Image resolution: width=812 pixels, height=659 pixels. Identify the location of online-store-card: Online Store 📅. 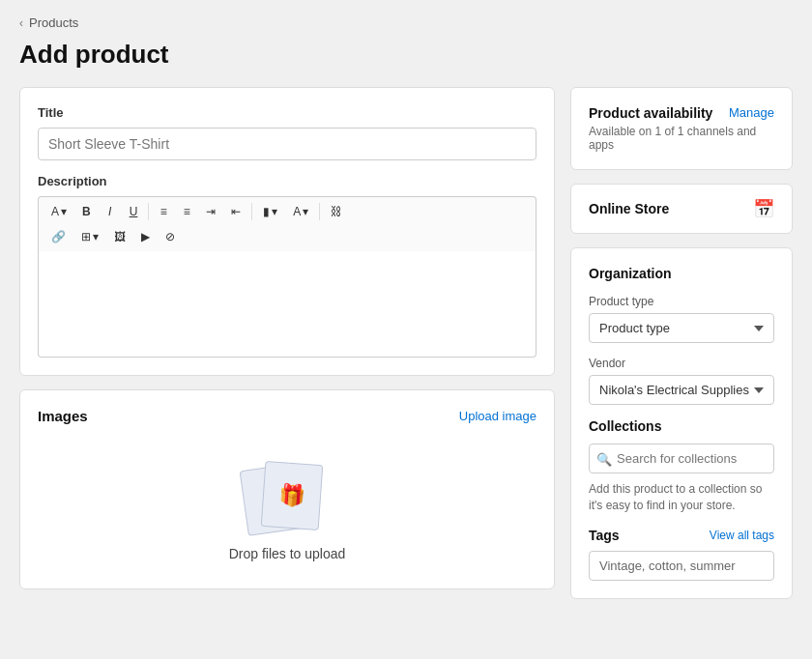
(682, 209).